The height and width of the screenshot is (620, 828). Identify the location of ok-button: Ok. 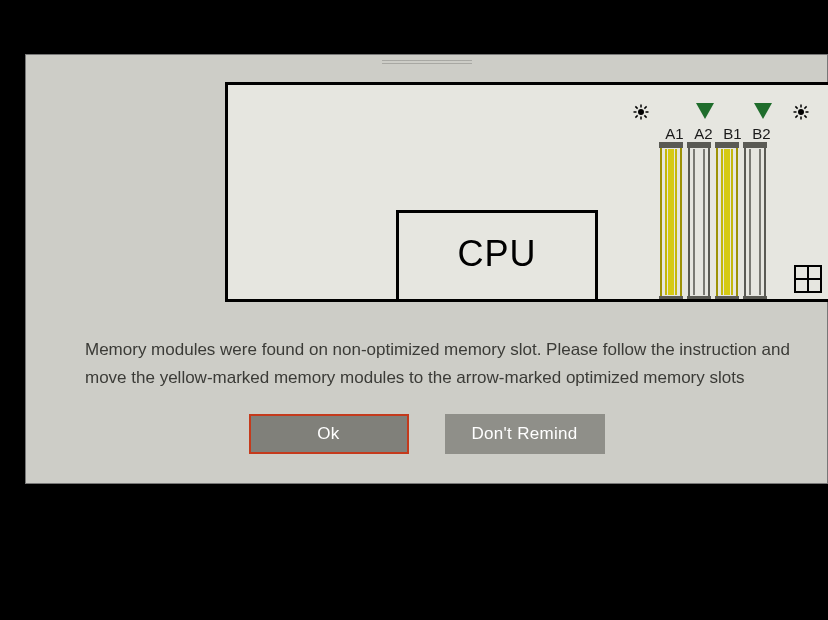
(329, 434).